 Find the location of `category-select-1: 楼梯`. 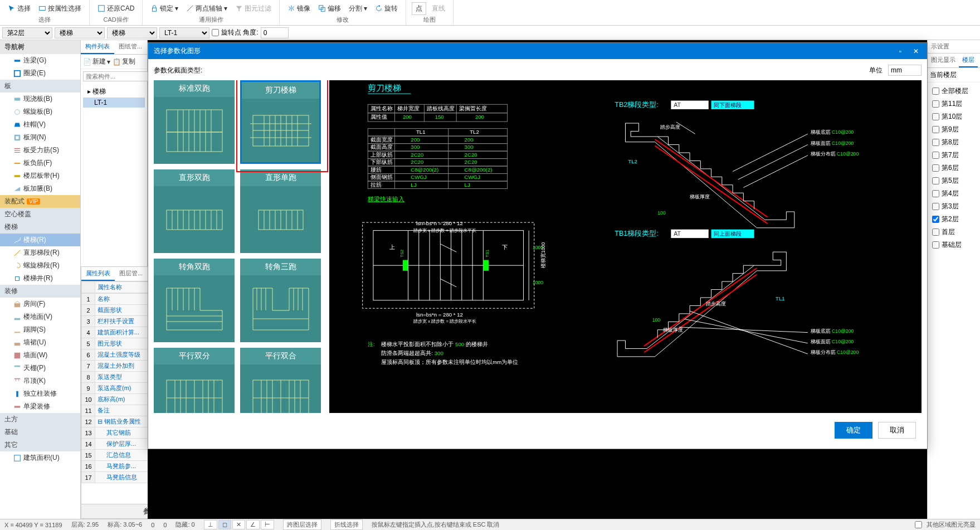

category-select-1: 楼梯 is located at coordinates (80, 33).